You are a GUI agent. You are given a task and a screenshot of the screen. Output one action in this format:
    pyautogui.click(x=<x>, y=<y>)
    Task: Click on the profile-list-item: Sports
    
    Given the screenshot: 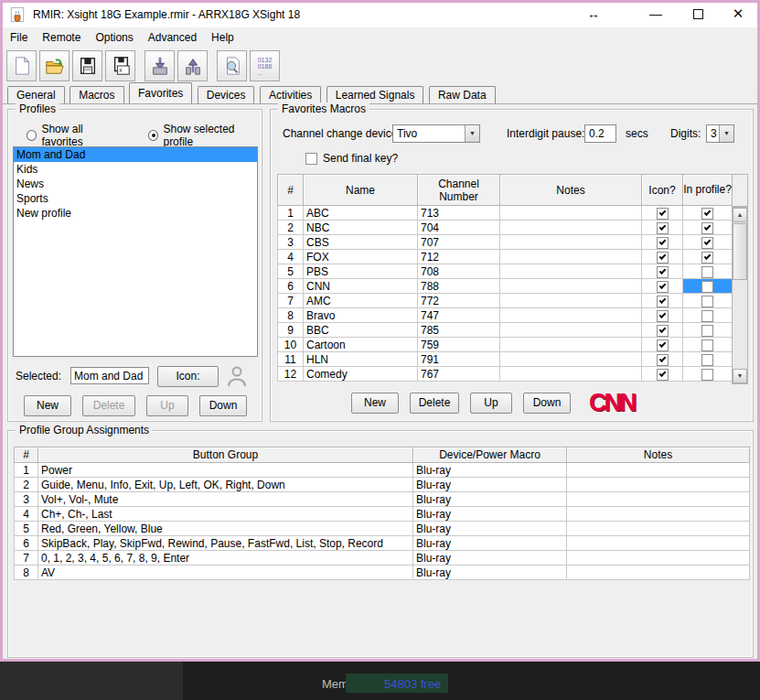 What is the action you would take?
    pyautogui.click(x=135, y=199)
    